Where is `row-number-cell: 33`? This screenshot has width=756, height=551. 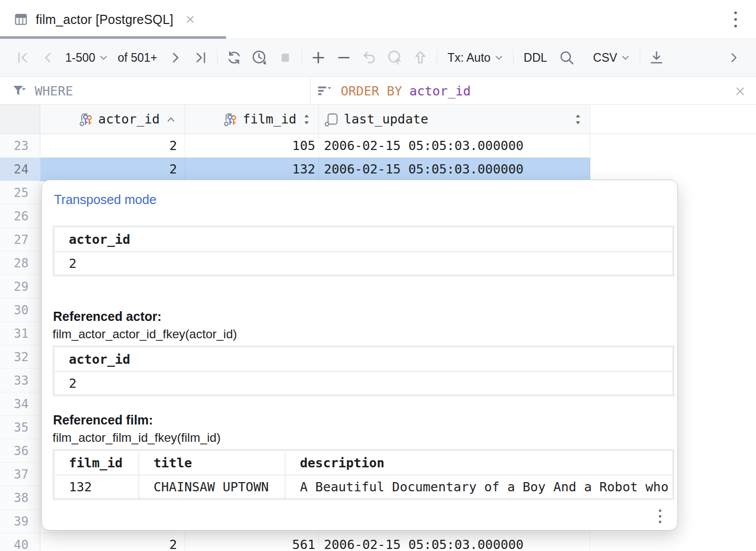 row-number-cell: 33 is located at coordinates (20, 381).